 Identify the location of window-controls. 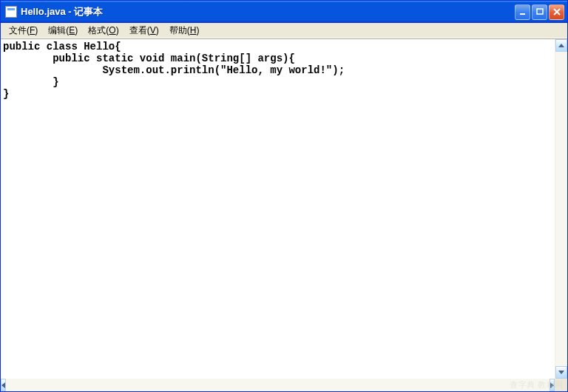
(540, 12).